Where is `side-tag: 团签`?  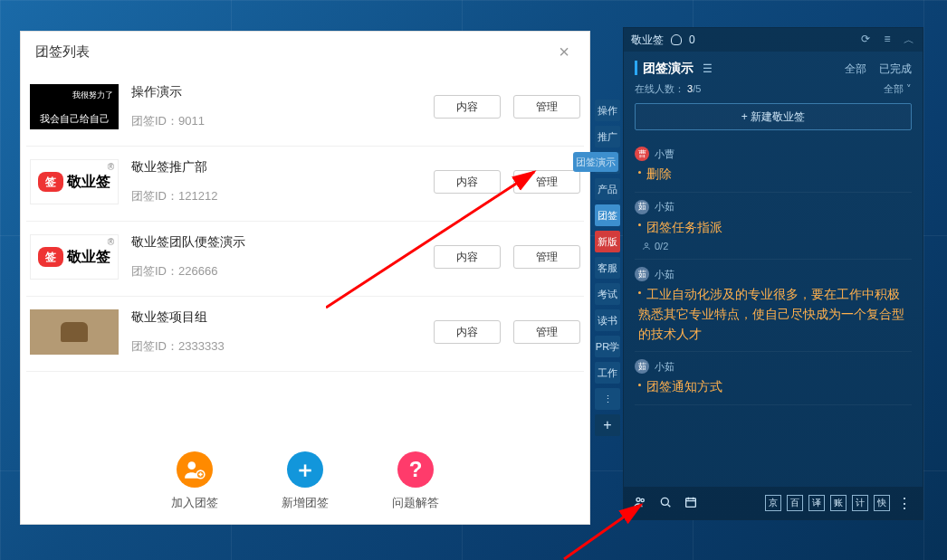
side-tag: 团签 is located at coordinates (607, 215).